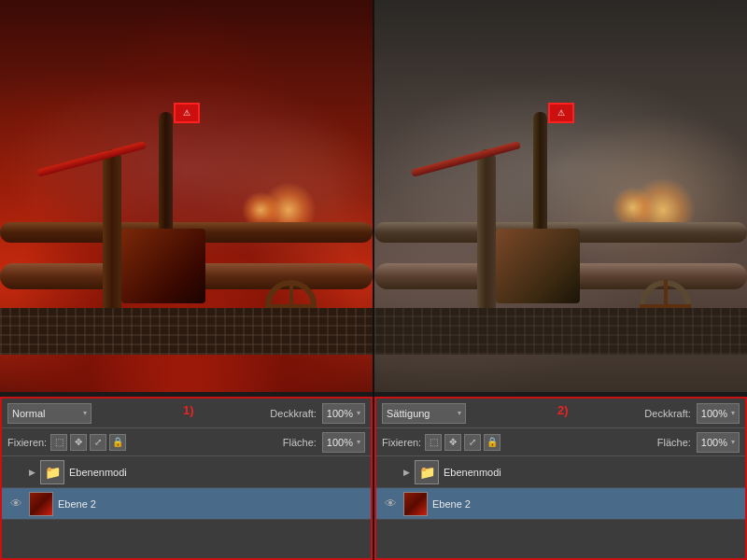 This screenshot has width=747, height=560. I want to click on left-warning-sign, so click(187, 113).